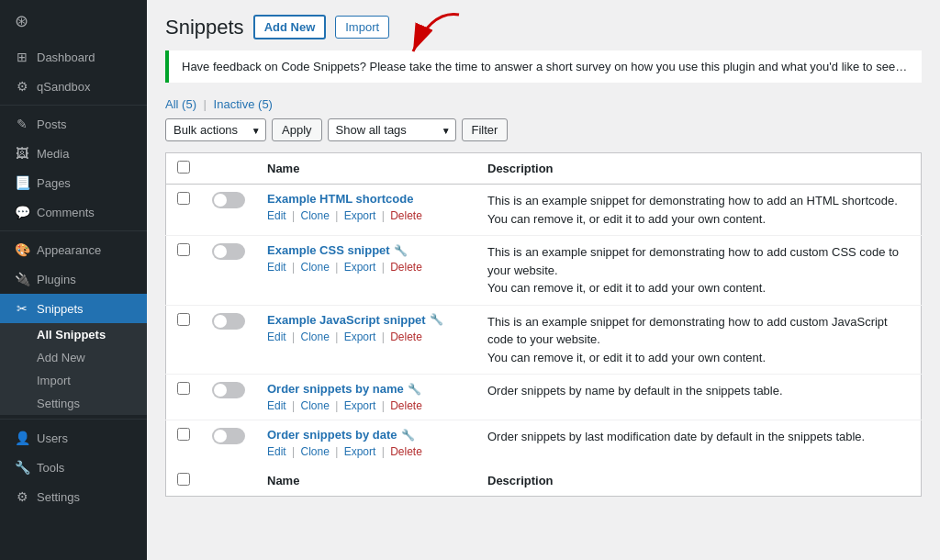 The width and height of the screenshot is (940, 560). I want to click on sidebar-item-label: Media, so click(53, 154).